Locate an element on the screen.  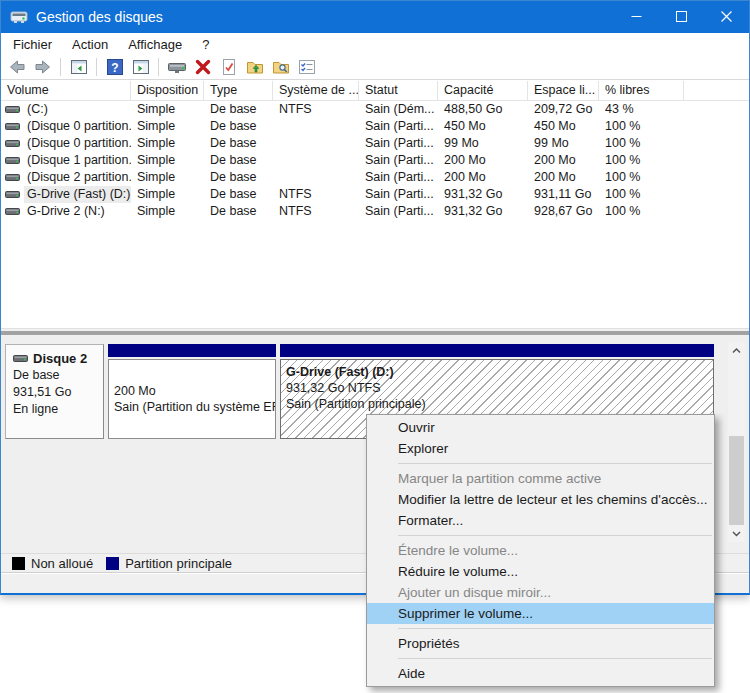
partition-efi: 200 Mo Sain (Partition du système EFI) is located at coordinates (192, 392).